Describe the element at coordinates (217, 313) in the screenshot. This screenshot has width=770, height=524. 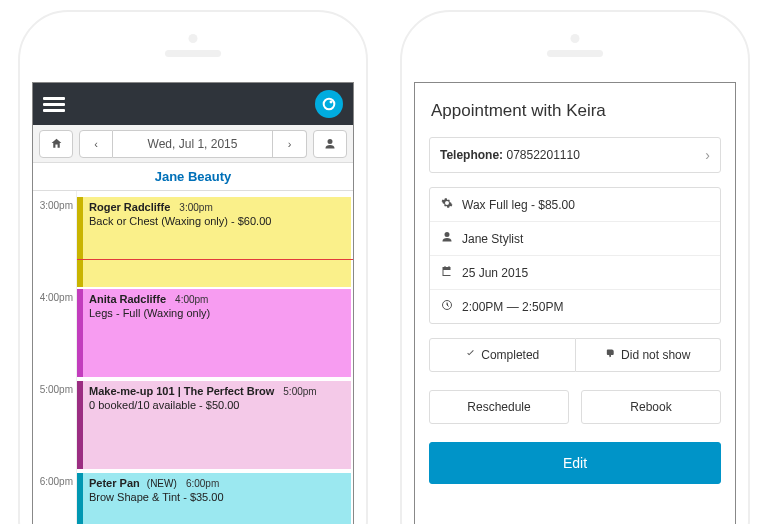
I see `appt-desc: Legs - Full (Waxing only)` at that location.